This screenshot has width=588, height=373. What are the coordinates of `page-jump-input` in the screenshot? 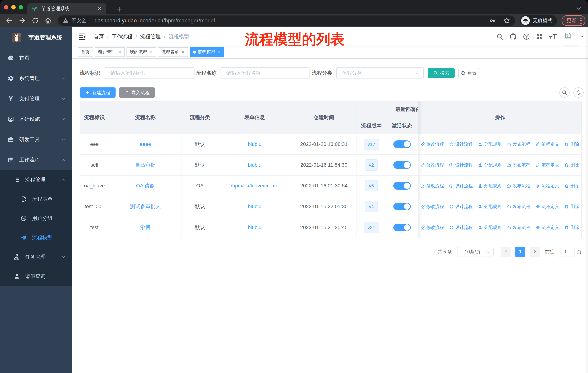 It's located at (566, 252).